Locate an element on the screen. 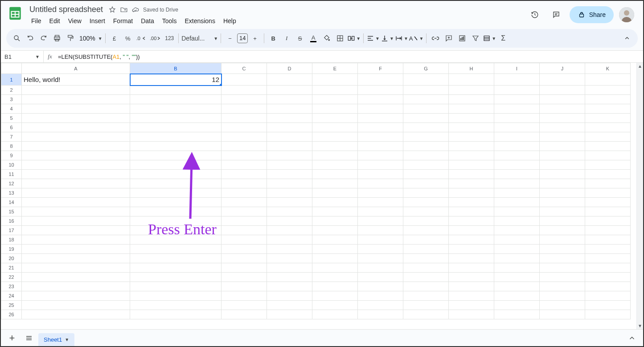  valign-button: ▼ is located at coordinates (387, 38).